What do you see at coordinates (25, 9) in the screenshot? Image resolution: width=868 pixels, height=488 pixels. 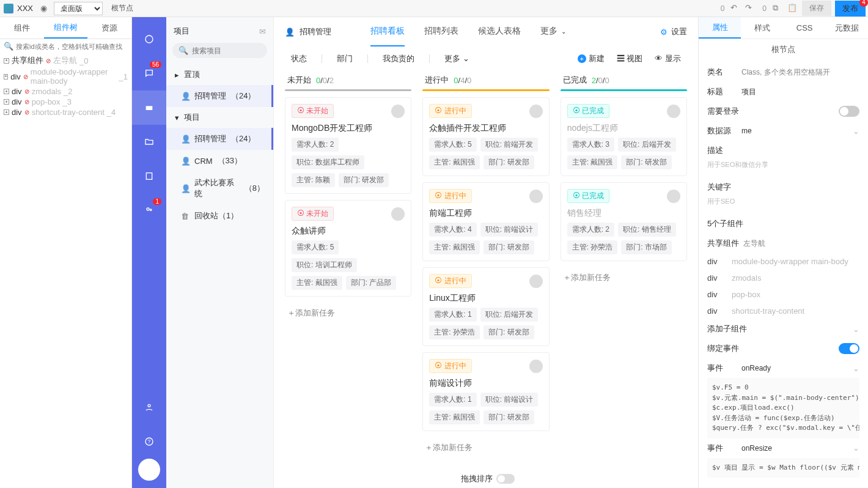 I see `app-title: XXX` at bounding box center [25, 9].